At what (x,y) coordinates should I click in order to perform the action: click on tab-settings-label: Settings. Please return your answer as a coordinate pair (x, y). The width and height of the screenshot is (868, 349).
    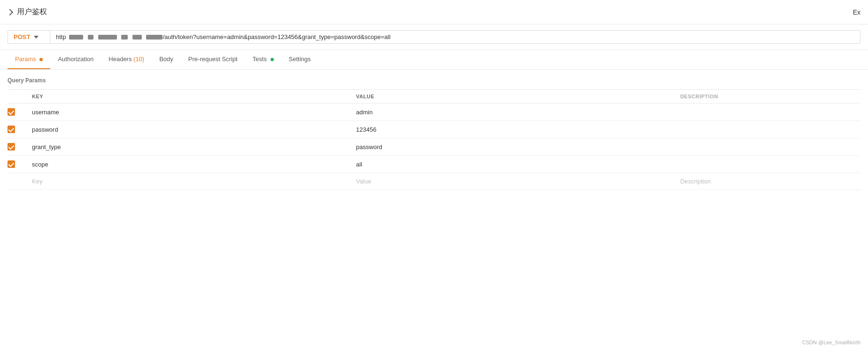
    Looking at the image, I should click on (300, 59).